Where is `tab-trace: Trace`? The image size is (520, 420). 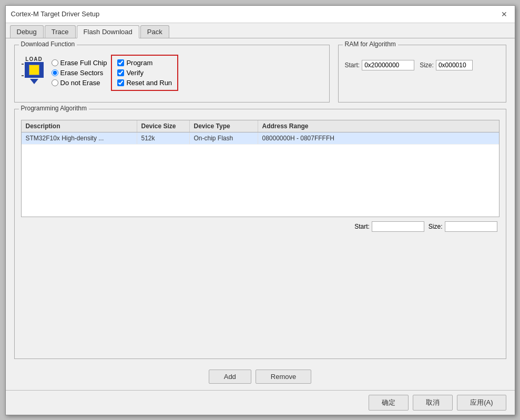 tab-trace: Trace is located at coordinates (60, 32).